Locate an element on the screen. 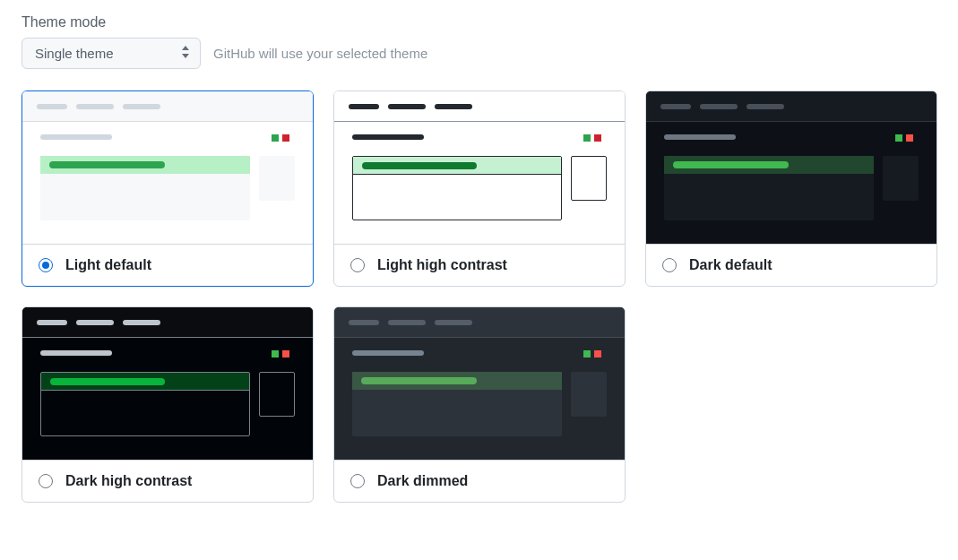 This screenshot has width=958, height=560. theme-card-light-default: Light default is located at coordinates (168, 188).